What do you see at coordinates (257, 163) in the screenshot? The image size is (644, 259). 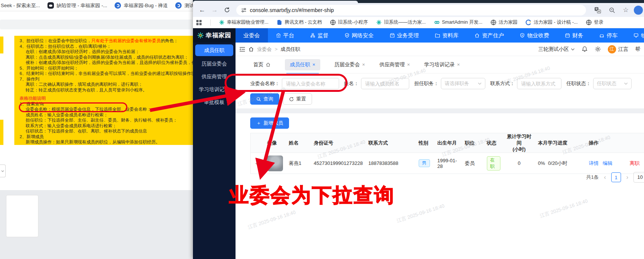 I see `row-expand-button: +` at bounding box center [257, 163].